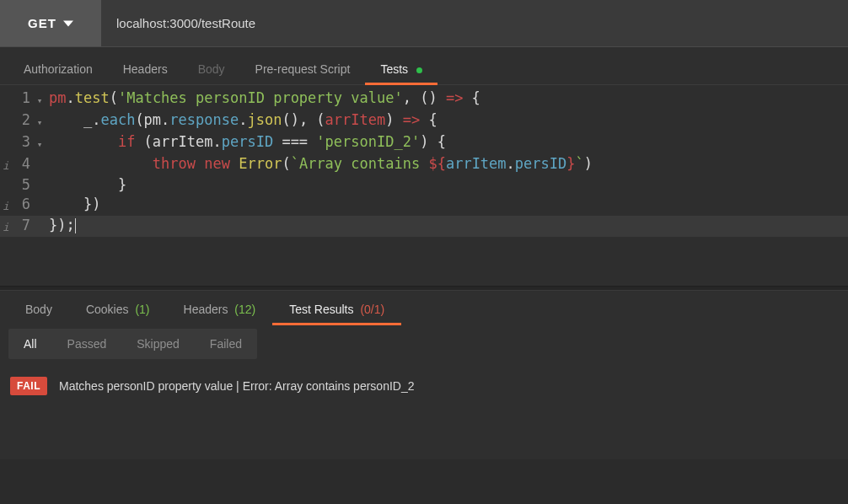 The width and height of the screenshot is (848, 504). I want to click on test-result-row: FAIL Matches personID property value | E…, so click(424, 386).